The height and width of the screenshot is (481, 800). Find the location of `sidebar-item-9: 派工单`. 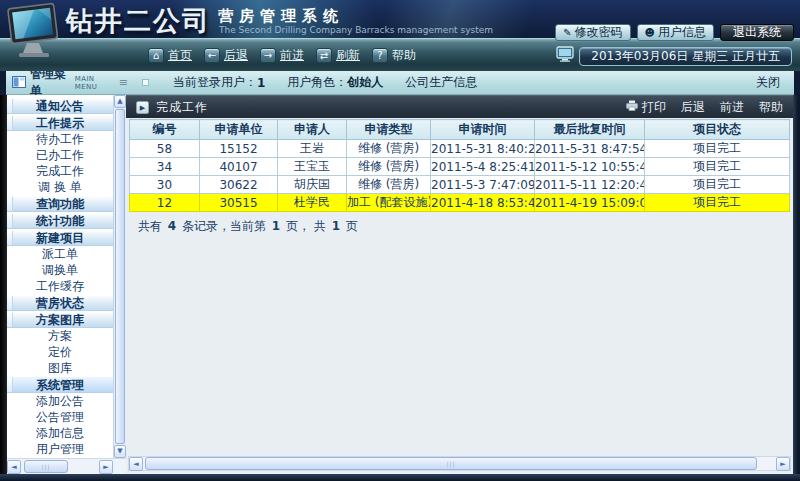

sidebar-item-9: 派工单 is located at coordinates (60, 254).